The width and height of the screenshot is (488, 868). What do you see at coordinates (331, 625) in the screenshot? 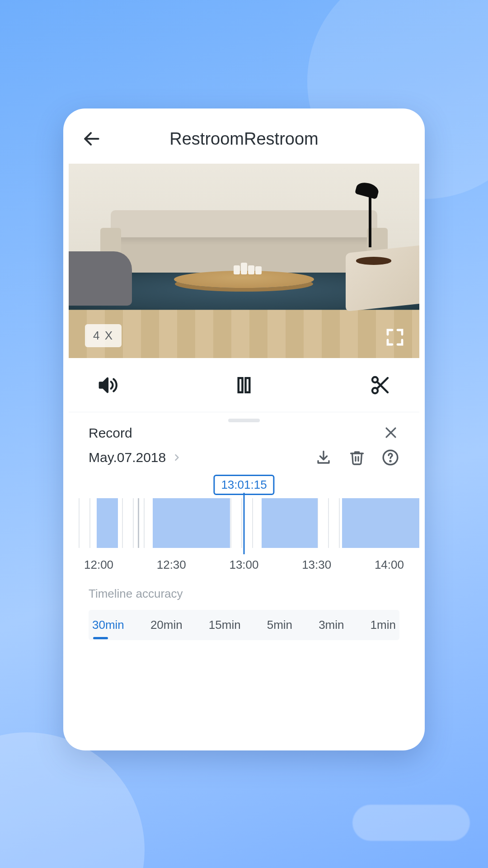
I see `accuracy-option-3min: 3min` at bounding box center [331, 625].